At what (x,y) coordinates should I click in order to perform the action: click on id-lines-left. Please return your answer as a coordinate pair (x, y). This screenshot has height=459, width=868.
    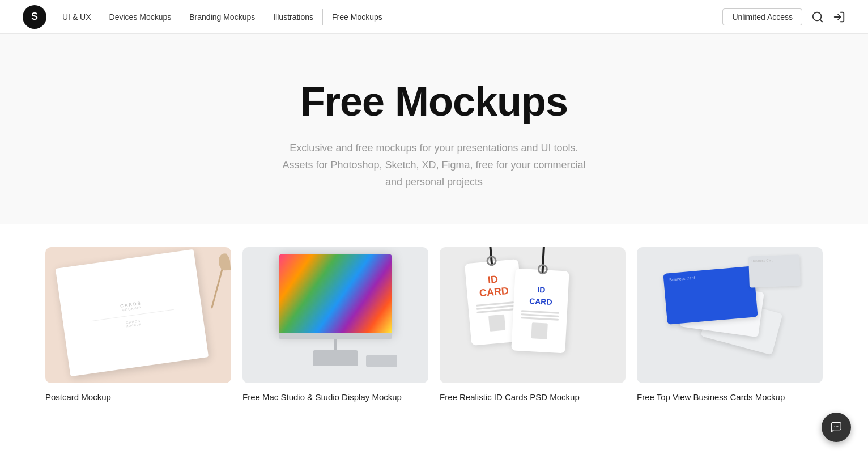
    Looking at the image, I should click on (495, 307).